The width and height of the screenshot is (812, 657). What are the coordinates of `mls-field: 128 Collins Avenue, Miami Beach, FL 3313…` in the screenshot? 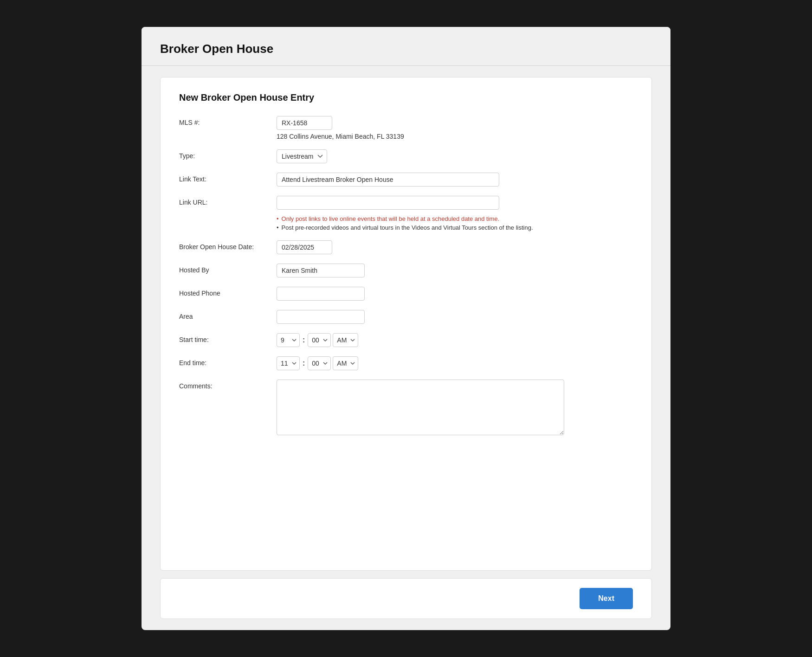 It's located at (455, 128).